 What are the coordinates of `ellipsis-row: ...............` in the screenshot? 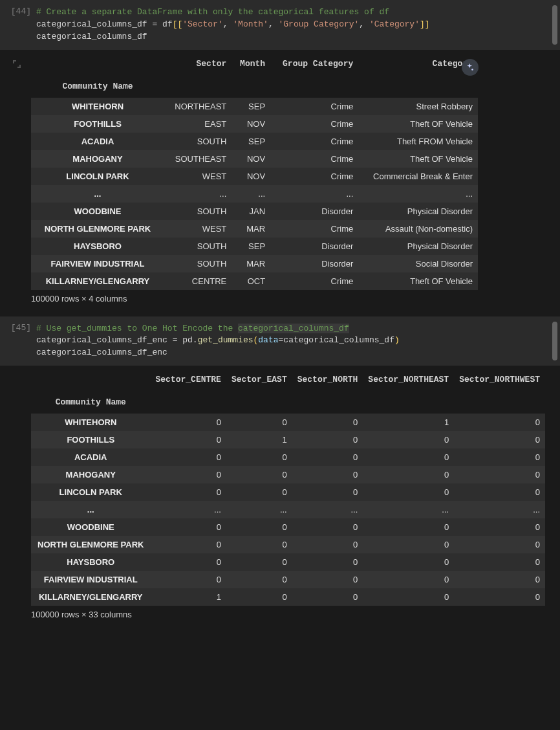 It's located at (255, 194).